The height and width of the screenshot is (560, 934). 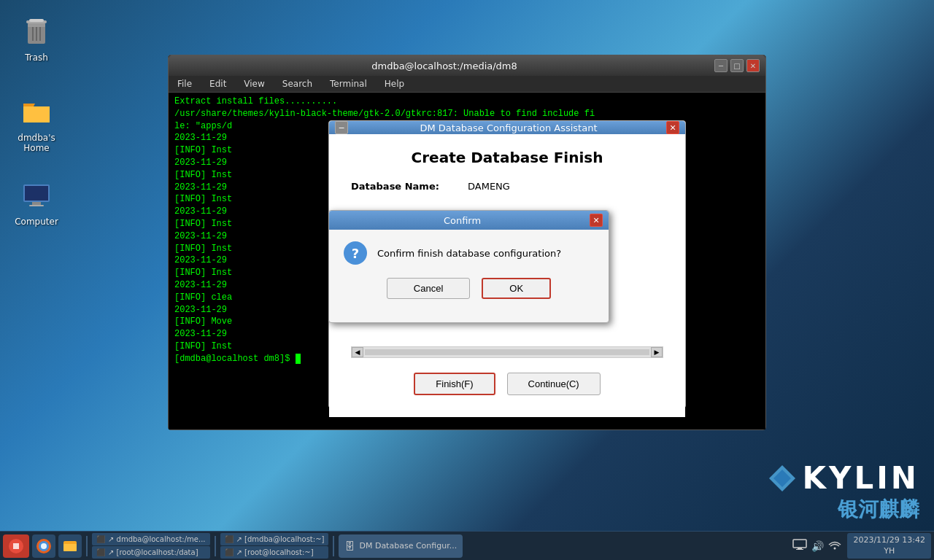 I want to click on terminal2-icon: ⬛, so click(x=229, y=540).